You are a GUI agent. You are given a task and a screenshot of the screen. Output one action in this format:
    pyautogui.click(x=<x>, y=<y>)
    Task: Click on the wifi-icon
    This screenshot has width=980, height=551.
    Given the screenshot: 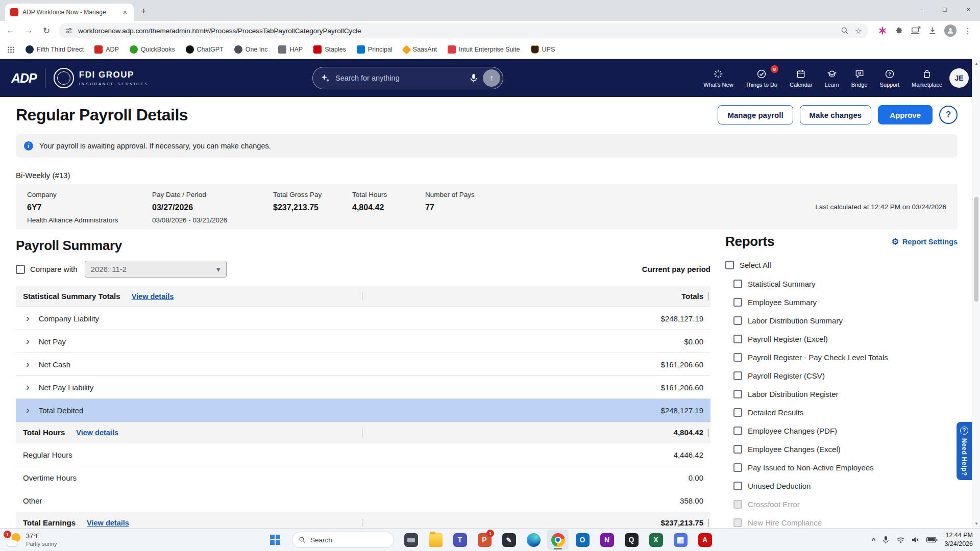 What is the action you would take?
    pyautogui.click(x=900, y=540)
    